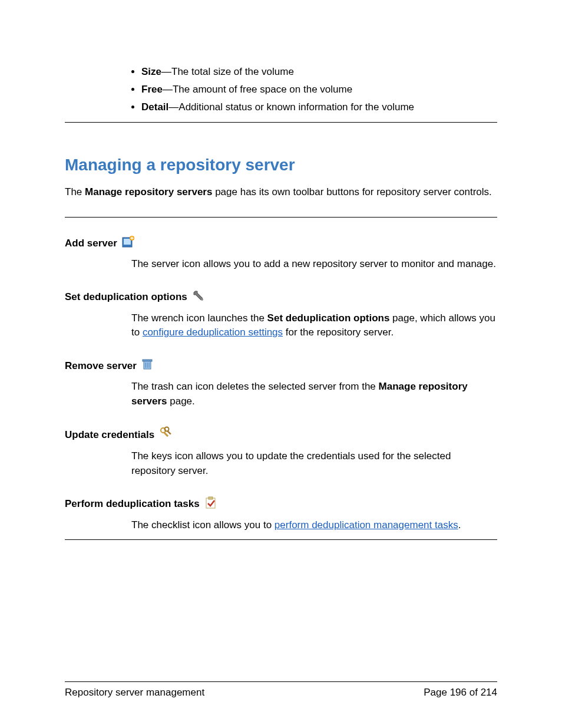  I want to click on keys-icon, so click(166, 435).